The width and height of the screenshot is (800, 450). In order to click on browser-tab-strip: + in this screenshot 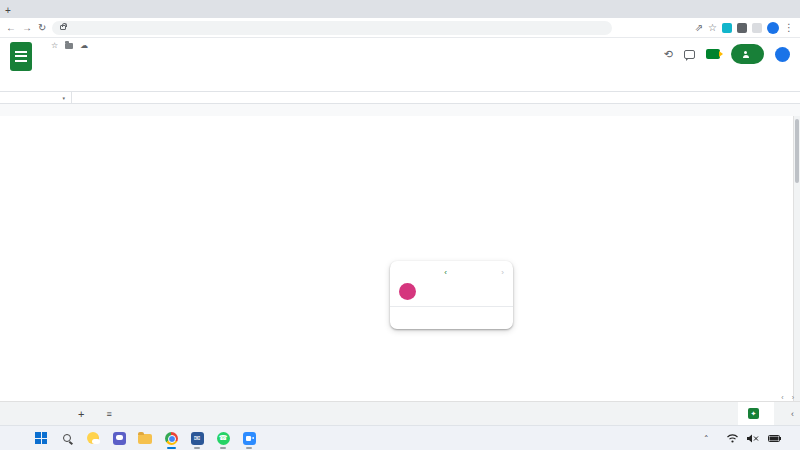, I will do `click(400, 9)`.